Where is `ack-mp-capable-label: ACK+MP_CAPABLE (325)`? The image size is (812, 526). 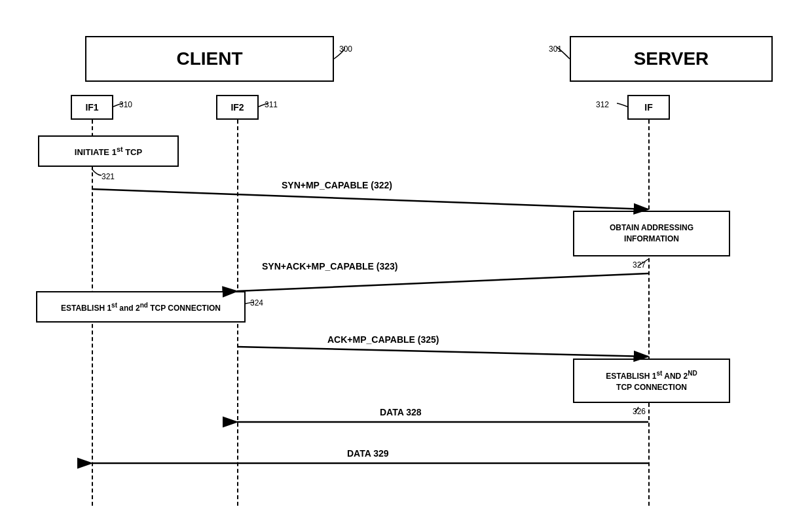
ack-mp-capable-label: ACK+MP_CAPABLE (325) is located at coordinates (384, 340).